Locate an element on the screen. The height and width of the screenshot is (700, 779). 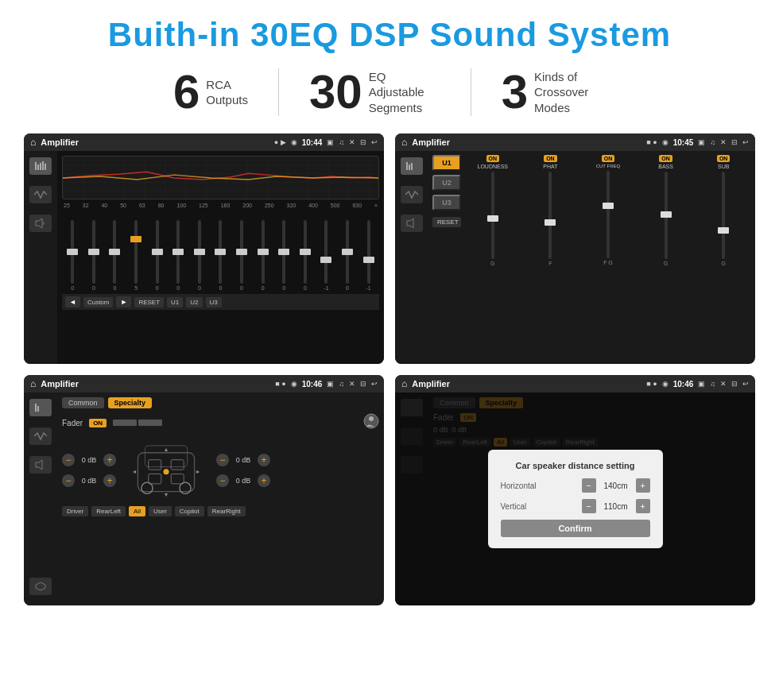
eq-slider-12: 0 is located at coordinates (305, 256).